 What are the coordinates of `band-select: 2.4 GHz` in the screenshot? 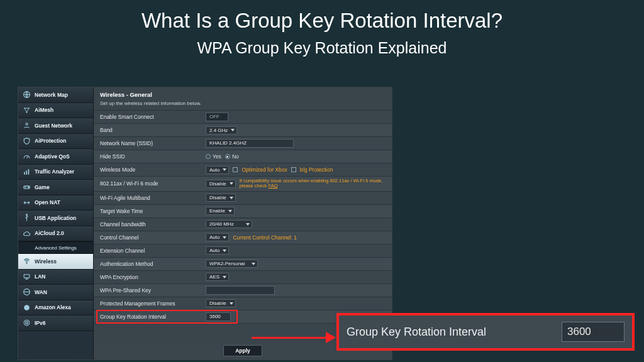 It's located at (221, 131).